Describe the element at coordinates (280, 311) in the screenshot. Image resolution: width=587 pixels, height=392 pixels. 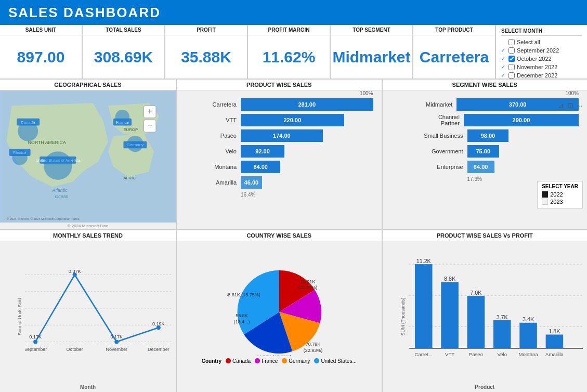
I see `country-panel: COUNTRY WISE SALES` at that location.